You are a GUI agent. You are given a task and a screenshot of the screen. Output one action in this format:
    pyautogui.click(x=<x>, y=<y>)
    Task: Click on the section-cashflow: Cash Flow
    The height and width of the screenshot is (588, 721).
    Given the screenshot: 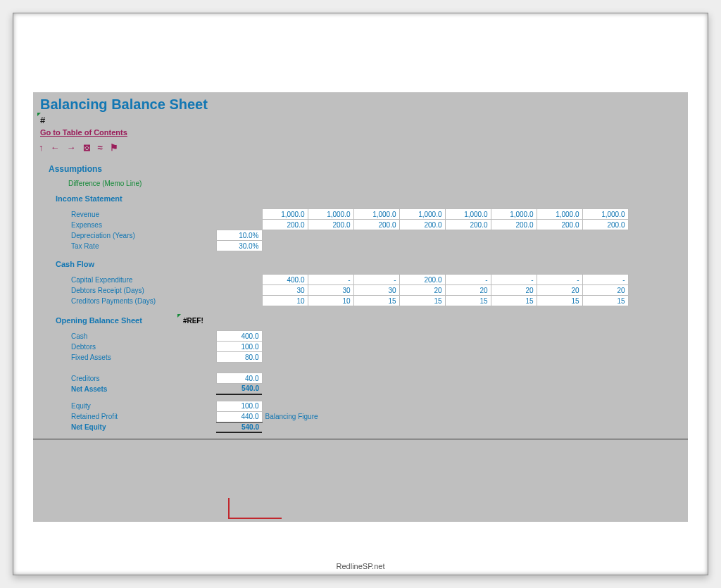 What is the action you would take?
    pyautogui.click(x=360, y=267)
    